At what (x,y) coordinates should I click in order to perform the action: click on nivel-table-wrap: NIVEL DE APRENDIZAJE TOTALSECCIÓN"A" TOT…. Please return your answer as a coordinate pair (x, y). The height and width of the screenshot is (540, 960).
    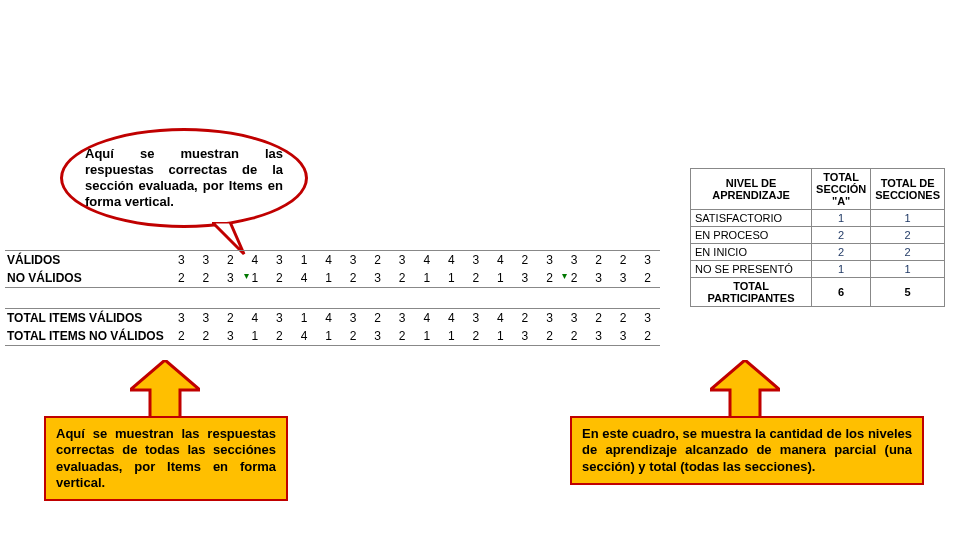
    Looking at the image, I should click on (818, 238).